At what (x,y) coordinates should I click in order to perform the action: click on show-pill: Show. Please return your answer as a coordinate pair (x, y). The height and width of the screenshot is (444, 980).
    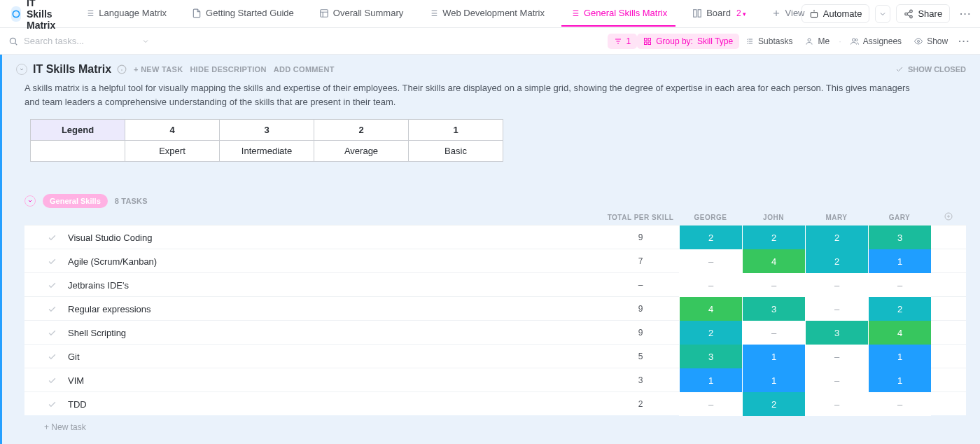
    Looking at the image, I should click on (931, 41).